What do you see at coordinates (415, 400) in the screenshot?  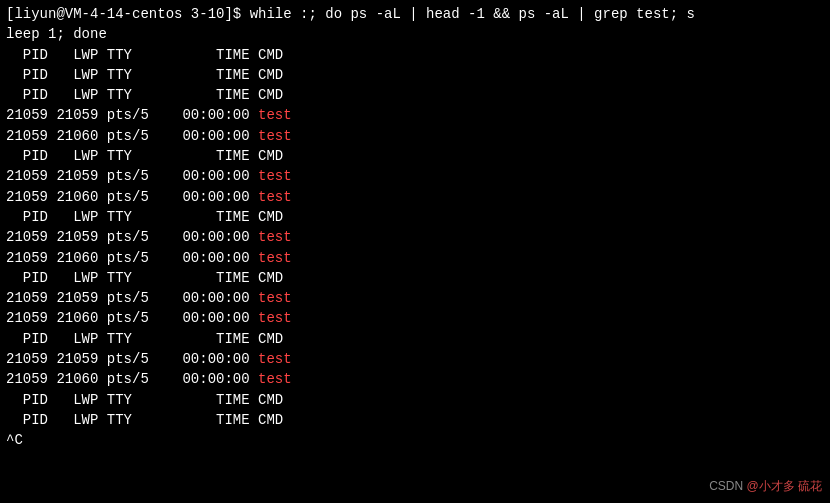 I see `trailing-header-1: PID LWP TTY TIME CMD` at bounding box center [415, 400].